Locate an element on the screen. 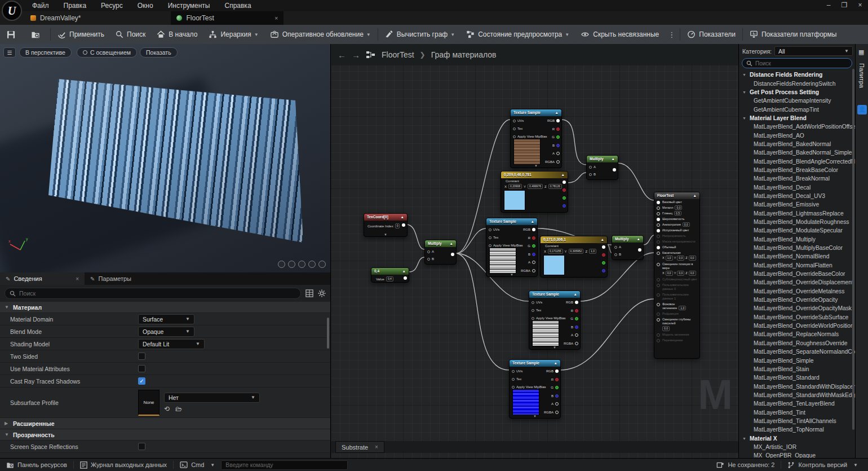 The image size is (868, 471). category-dropdown: All▼ is located at coordinates (814, 51).